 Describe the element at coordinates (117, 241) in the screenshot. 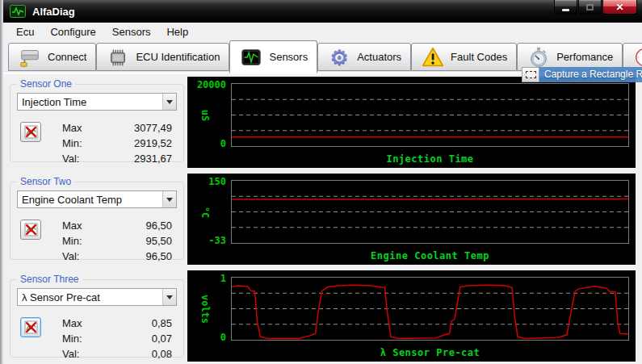

I see `sensor-stats: Max96,50 Min:95,50 Val:96,50` at that location.